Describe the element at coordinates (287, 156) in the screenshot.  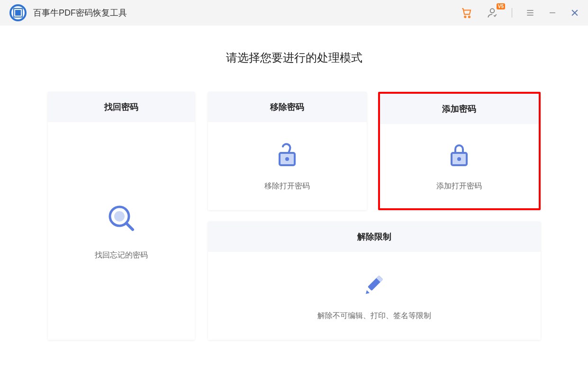
I see `unlock-icon` at that location.